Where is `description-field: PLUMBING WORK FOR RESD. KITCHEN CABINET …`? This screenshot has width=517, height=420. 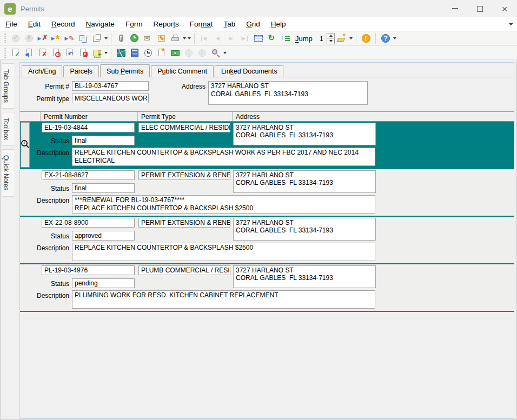
description-field: PLUMBING WORK FOR RESD. KITCHEN CABINET … is located at coordinates (224, 299).